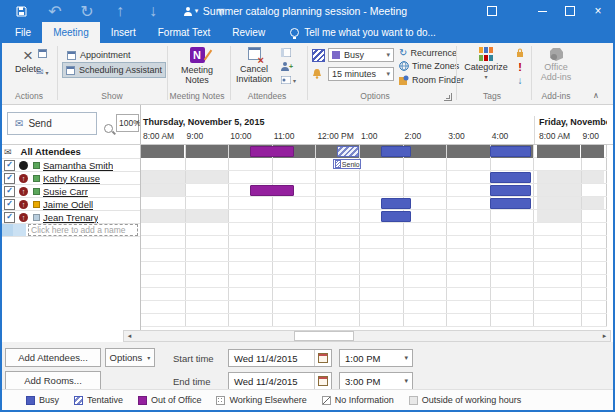  Describe the element at coordinates (414, 400) in the screenshot. I see `legend-swatch-outside` at that location.